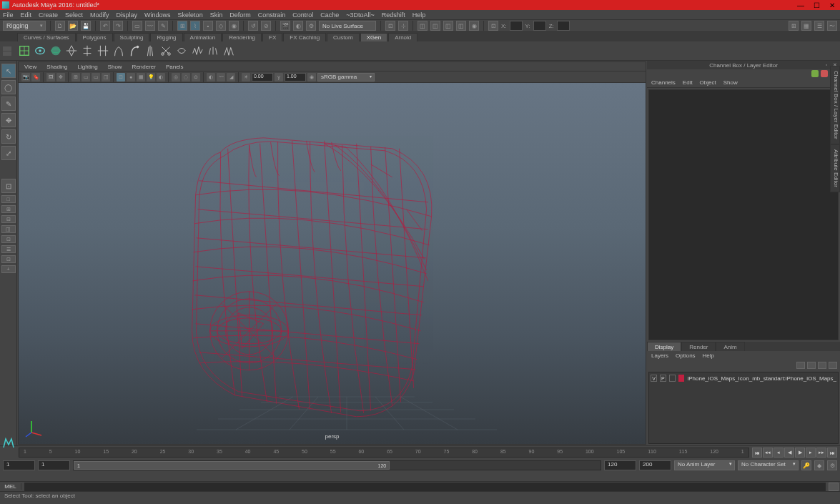 The width and height of the screenshot is (840, 504). Describe the element at coordinates (131, 77) in the screenshot. I see `vp-smooth-shade-icon: ●` at that location.